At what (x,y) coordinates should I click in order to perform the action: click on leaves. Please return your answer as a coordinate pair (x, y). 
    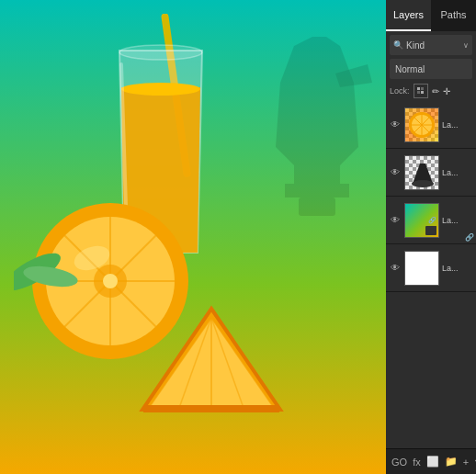
    Looking at the image, I should click on (51, 254).